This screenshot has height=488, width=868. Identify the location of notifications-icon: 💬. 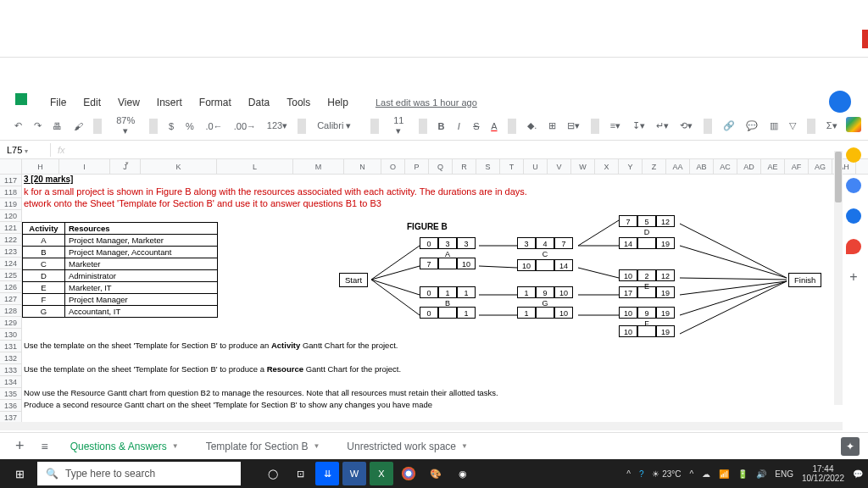
(858, 474).